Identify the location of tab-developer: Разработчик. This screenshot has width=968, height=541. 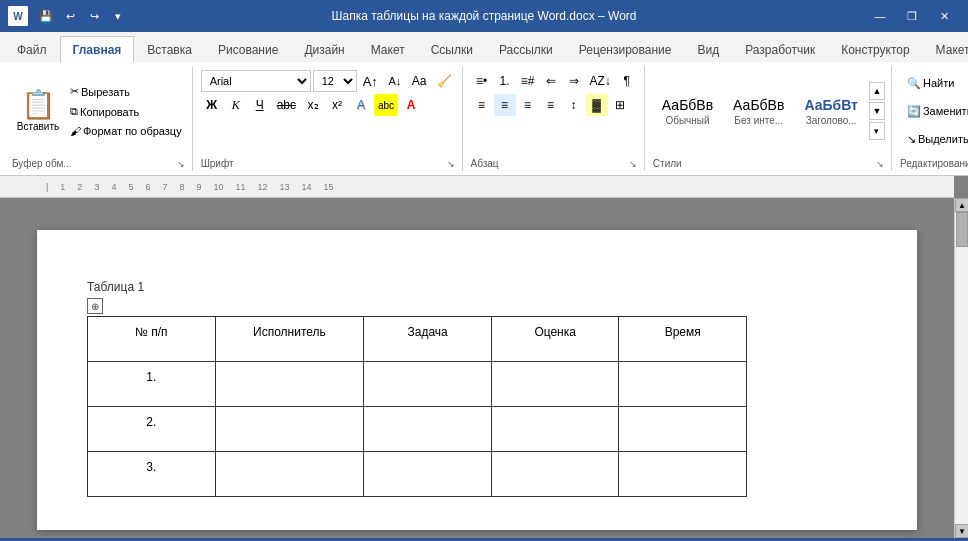
(780, 49).